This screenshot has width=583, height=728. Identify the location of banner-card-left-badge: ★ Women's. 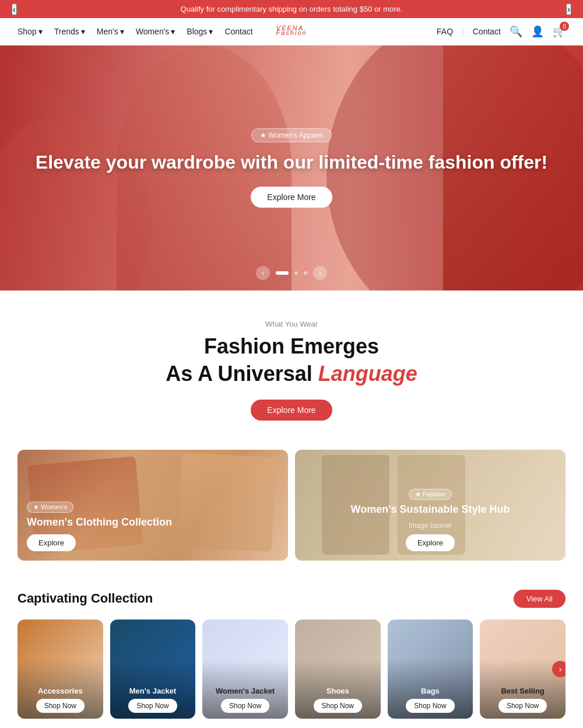
(50, 508).